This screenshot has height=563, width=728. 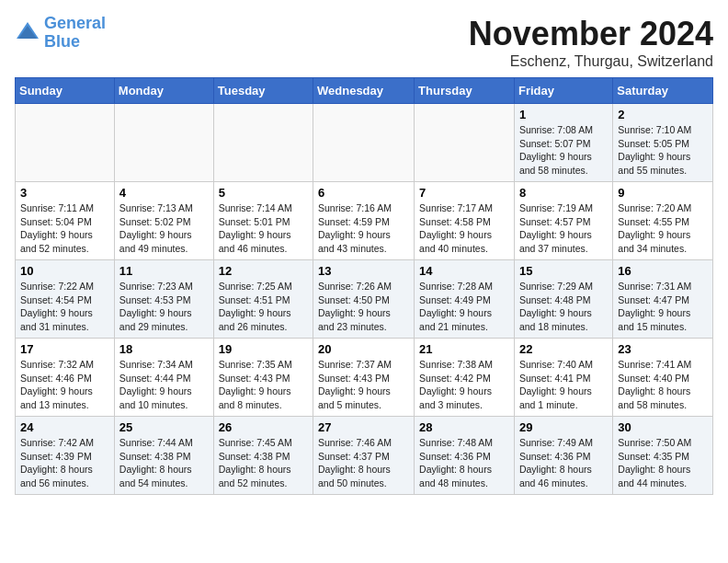 What do you see at coordinates (663, 307) in the screenshot?
I see `day-info: Sunrise: 7:31 AM Sunset: 4:47 PM Dayligh…` at bounding box center [663, 307].